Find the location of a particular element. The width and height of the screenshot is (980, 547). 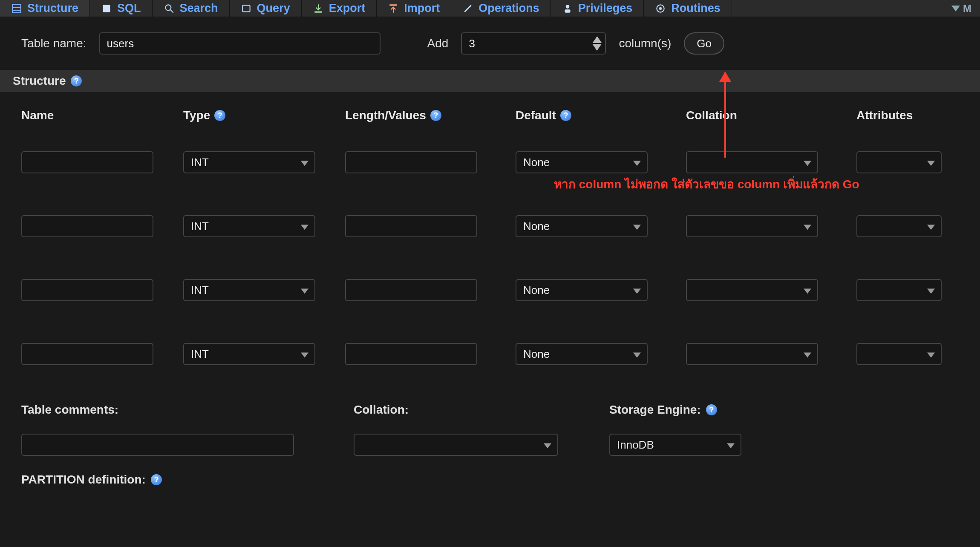

number-spinner is located at coordinates (597, 43).